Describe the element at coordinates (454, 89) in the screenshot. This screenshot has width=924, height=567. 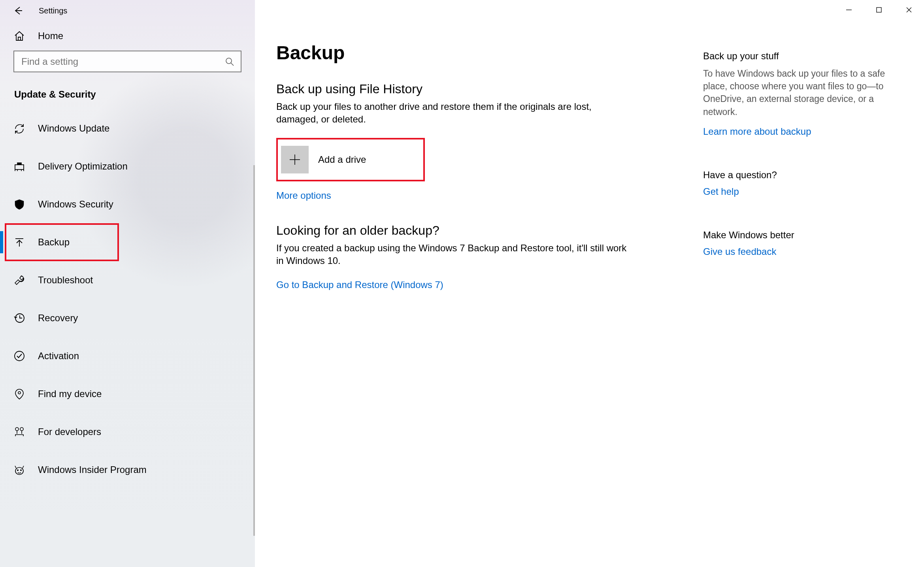
I see `file-history-title: Back up using File History` at that location.